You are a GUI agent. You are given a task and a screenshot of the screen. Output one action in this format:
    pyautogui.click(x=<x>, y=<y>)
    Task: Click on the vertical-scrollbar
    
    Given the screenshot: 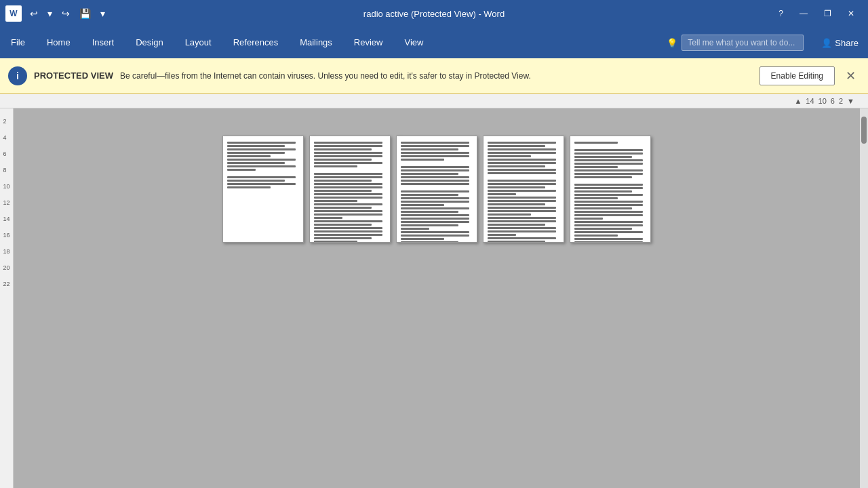 What is the action you would take?
    pyautogui.click(x=864, y=298)
    